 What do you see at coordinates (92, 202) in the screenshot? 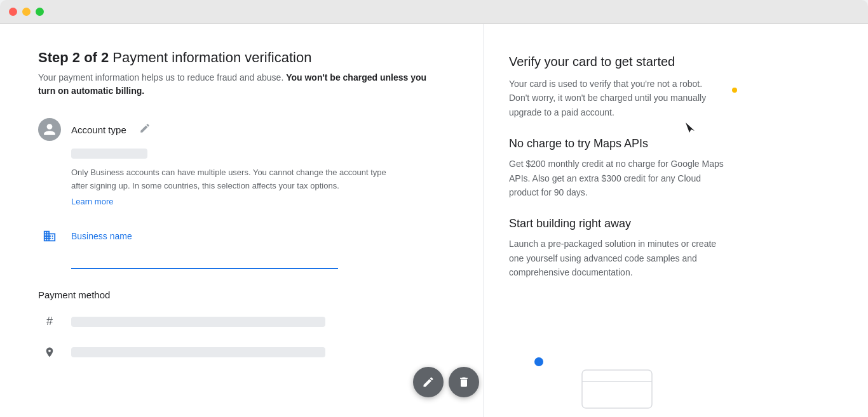
I see `learn-more-link: Learn more` at bounding box center [92, 202].